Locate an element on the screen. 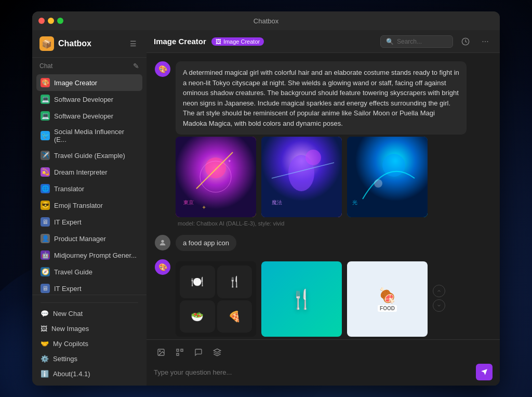 Image resolution: width=532 pixels, height=397 pixels. chat-mode-button is located at coordinates (198, 352).